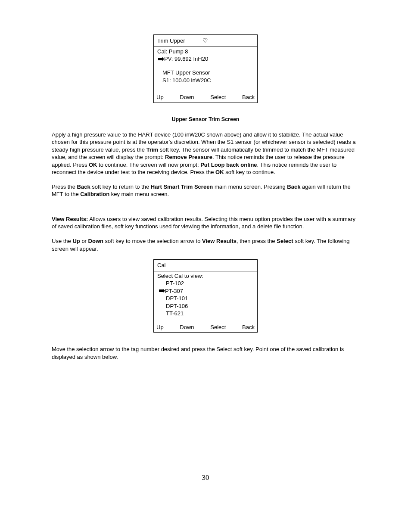 The height and width of the screenshot is (532, 411). Describe the element at coordinates (206, 41) in the screenshot. I see `screen-header: Trim Upper ♡` at that location.